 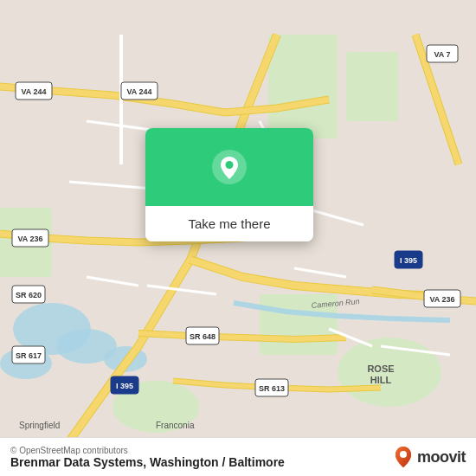 What do you see at coordinates (29, 295) in the screenshot?
I see `svg-text: SR 620` at bounding box center [29, 295].